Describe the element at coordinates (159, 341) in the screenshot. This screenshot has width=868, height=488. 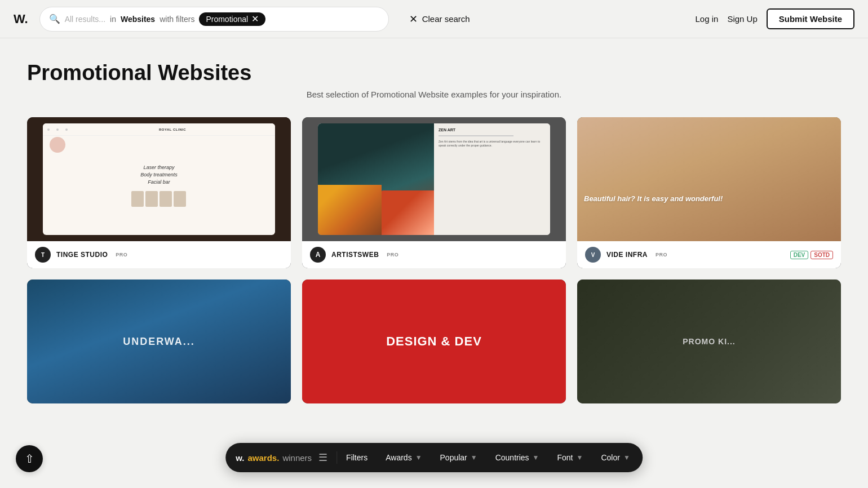
I see `card-underwater: UNDERWA...` at that location.